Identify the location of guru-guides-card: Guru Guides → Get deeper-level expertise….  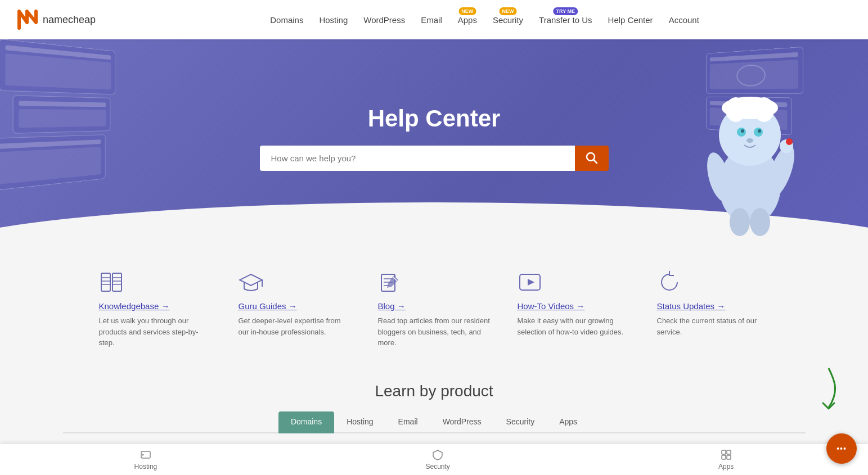
(295, 304).